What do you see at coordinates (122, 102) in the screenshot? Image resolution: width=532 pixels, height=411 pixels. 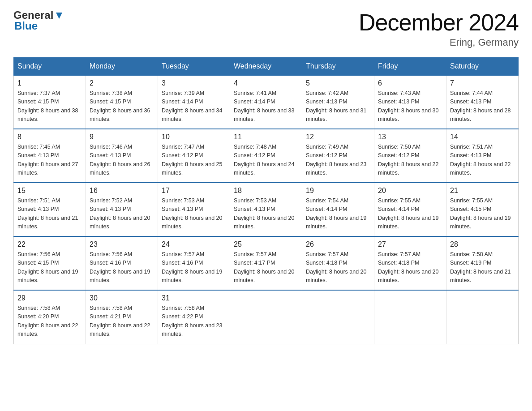 I see `calendar-cell: 2Sunrise: 7:38 AMSunset: 4:15 PMDaylight…` at bounding box center [122, 102].